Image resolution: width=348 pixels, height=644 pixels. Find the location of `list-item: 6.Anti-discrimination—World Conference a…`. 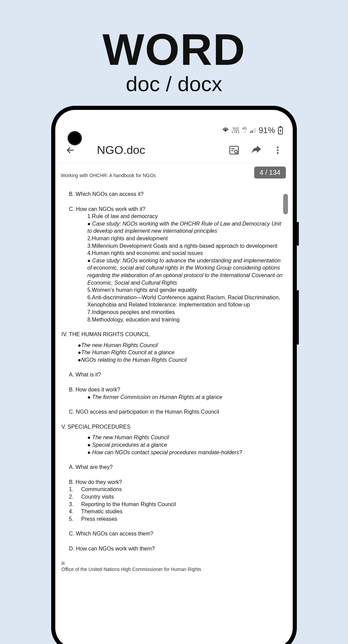

list-item: 6.Anti-discrimination—World Conference a… is located at coordinates (187, 301).